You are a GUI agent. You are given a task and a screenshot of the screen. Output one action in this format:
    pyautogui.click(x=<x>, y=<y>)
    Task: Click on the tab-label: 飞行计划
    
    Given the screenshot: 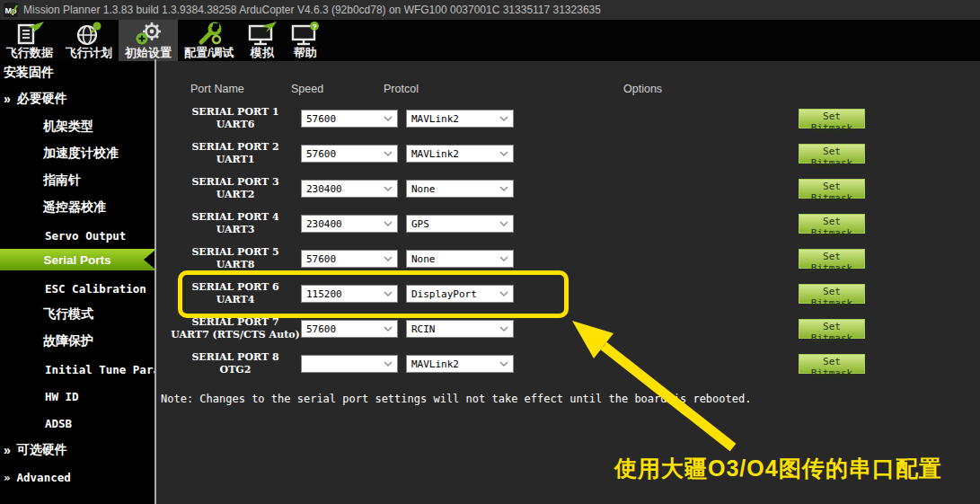 What is the action you would take?
    pyautogui.click(x=89, y=53)
    